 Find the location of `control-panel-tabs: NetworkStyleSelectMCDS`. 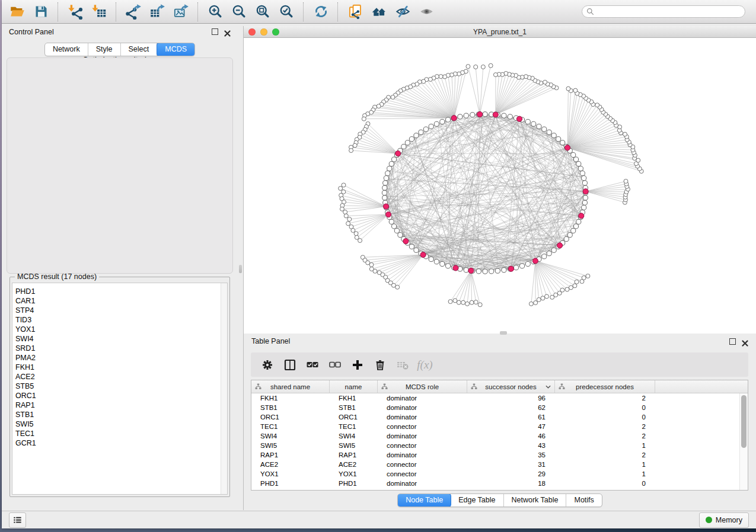

control-panel-tabs: NetworkStyleSelectMCDS is located at coordinates (120, 50).